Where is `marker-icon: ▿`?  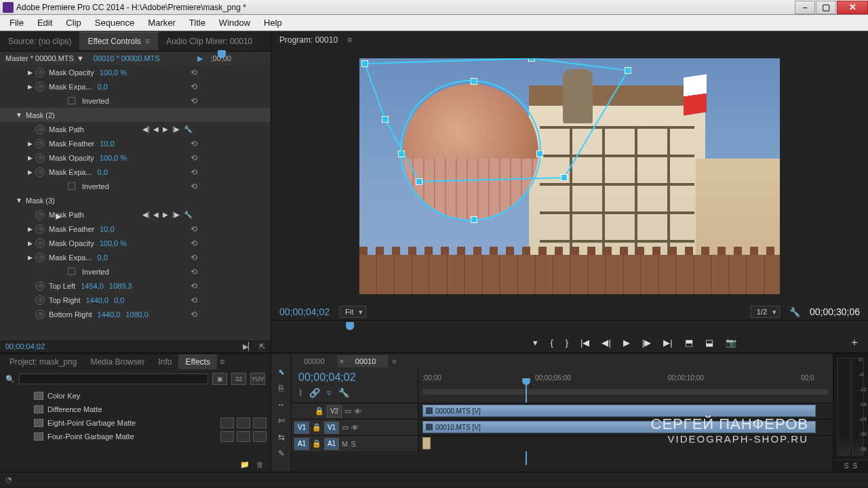
marker-icon: ▿ is located at coordinates (330, 393).